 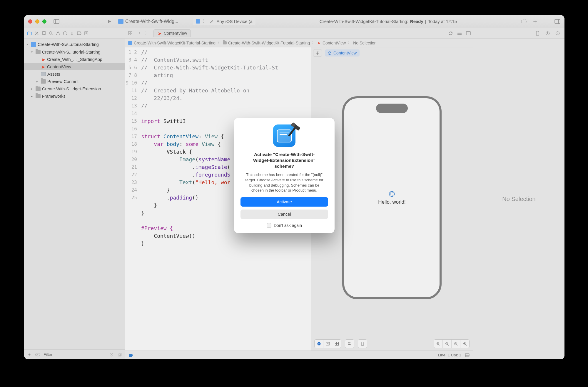 What do you see at coordinates (37, 21) in the screenshot?
I see `minimize-window-button` at bounding box center [37, 21].